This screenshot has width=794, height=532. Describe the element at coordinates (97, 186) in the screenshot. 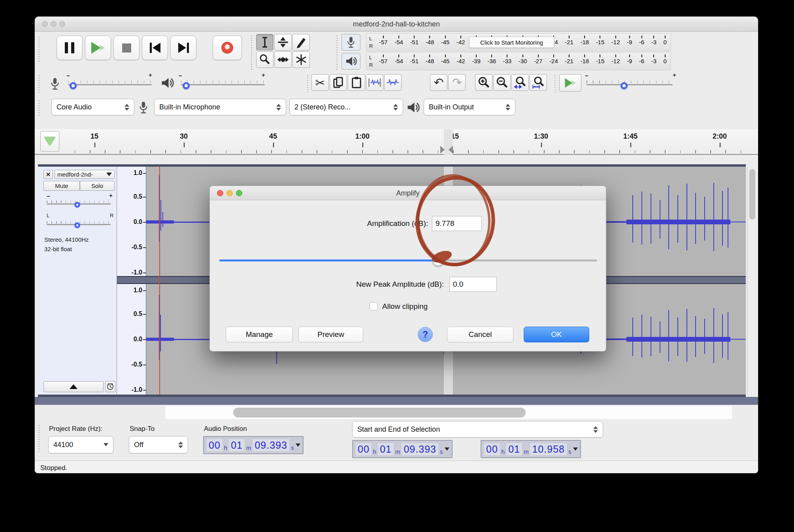

I see `solo-button: Solo` at that location.